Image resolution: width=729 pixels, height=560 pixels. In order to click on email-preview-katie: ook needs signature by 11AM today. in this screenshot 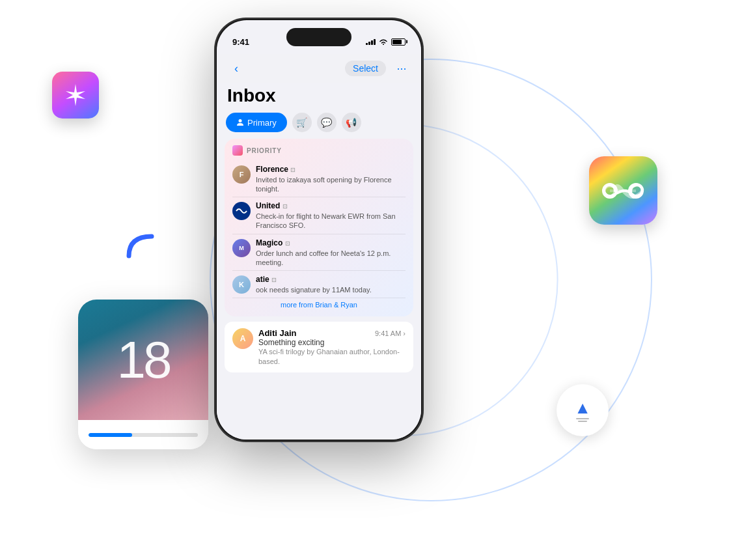, I will do `click(331, 290)`.